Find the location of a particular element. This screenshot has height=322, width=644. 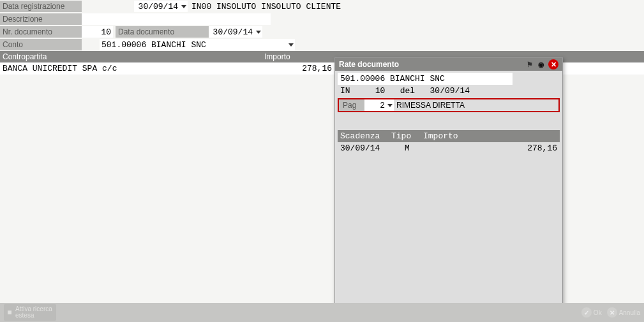

data-documento-label: Data documento is located at coordinates (162, 32).